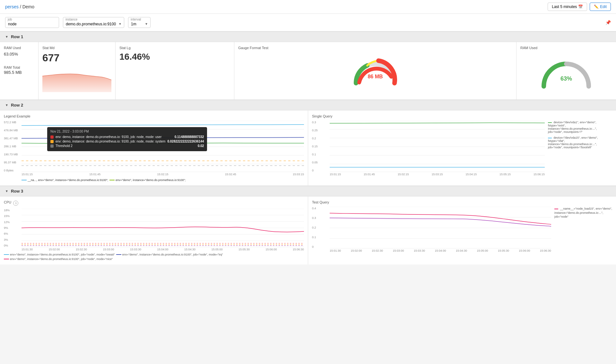 The height and width of the screenshot is (364, 616). I want to click on edit-label: Edit, so click(603, 7).